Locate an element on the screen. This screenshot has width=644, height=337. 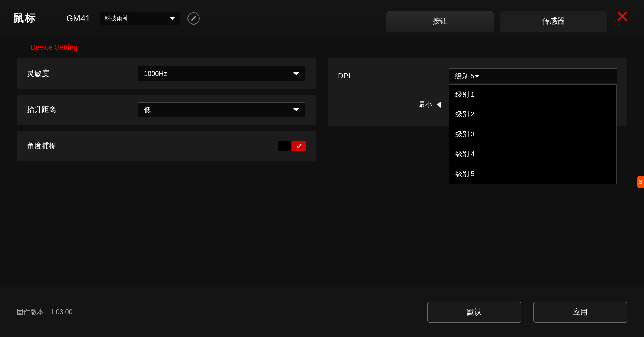
dpi-level-select: 级别 5 级别 1 级别 2 级别 3 级别 4 级别 5 is located at coordinates (533, 76).